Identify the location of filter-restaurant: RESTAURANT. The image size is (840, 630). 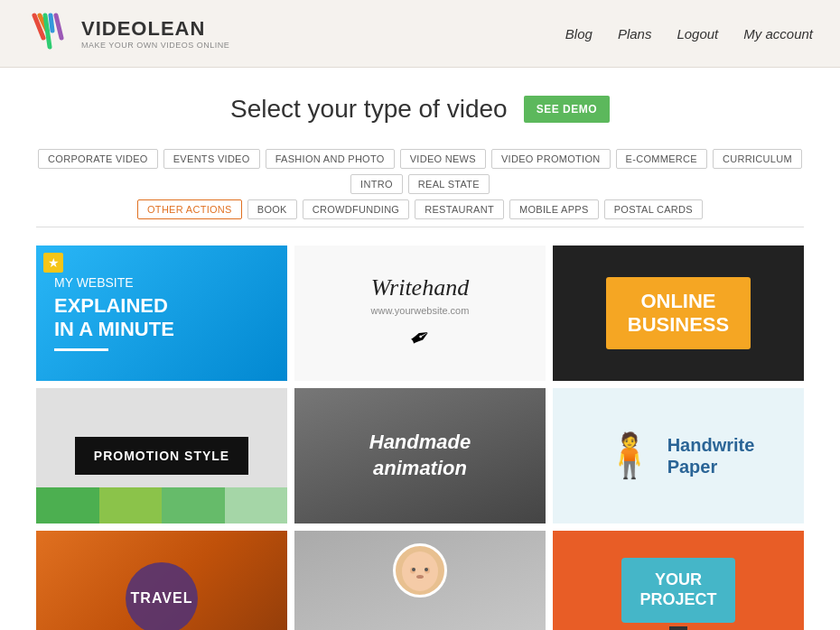
(459, 209).